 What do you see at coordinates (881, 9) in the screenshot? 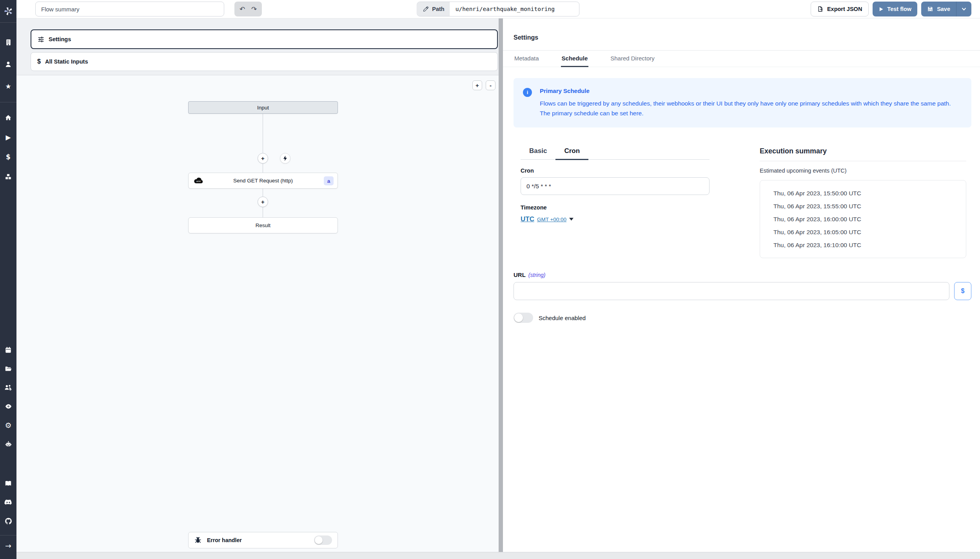
I see `play-icon` at bounding box center [881, 9].